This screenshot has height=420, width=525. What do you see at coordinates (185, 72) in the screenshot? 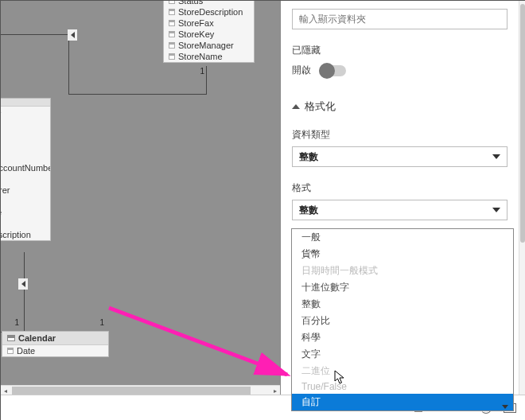
I see `cardinality-one-store: 1` at bounding box center [185, 72].